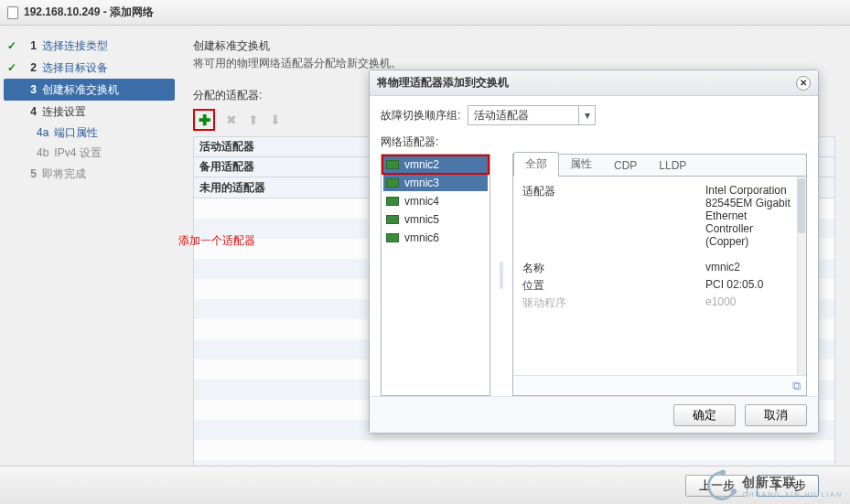 The width and height of the screenshot is (850, 504). Describe the element at coordinates (81, 90) in the screenshot. I see `step-label: 创建标准交换机` at that location.